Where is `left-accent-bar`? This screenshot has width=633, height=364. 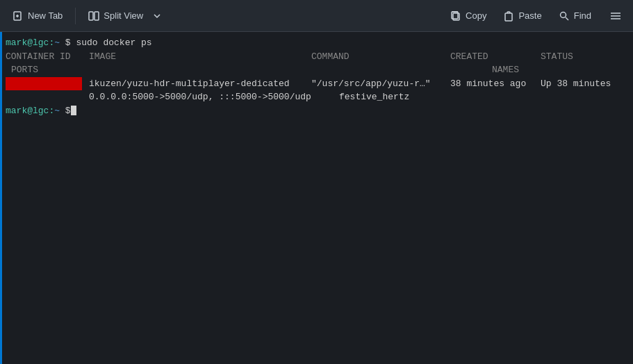
left-accent-bar is located at coordinates (1, 198).